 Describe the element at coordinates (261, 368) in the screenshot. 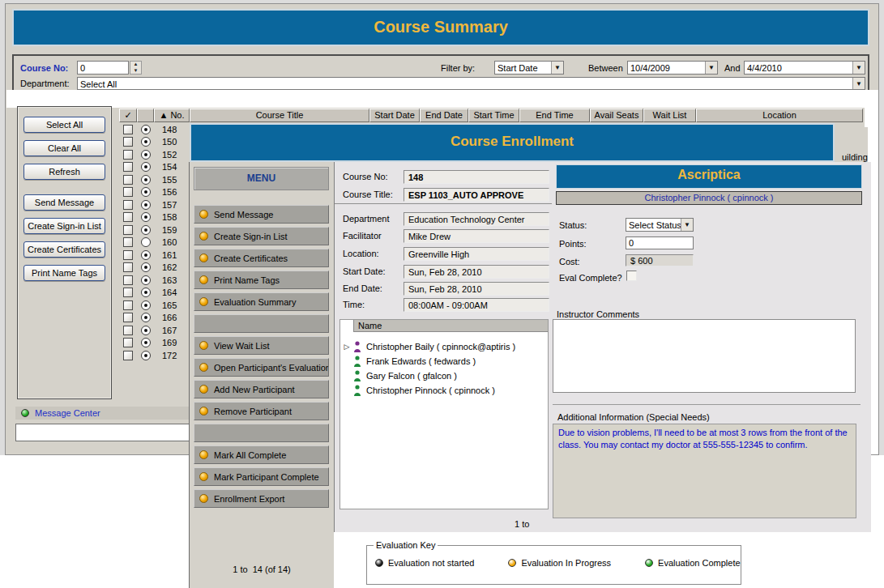

I see `menu-item-open-participant-s-evaluation: Open Participant's Evaluation` at that location.